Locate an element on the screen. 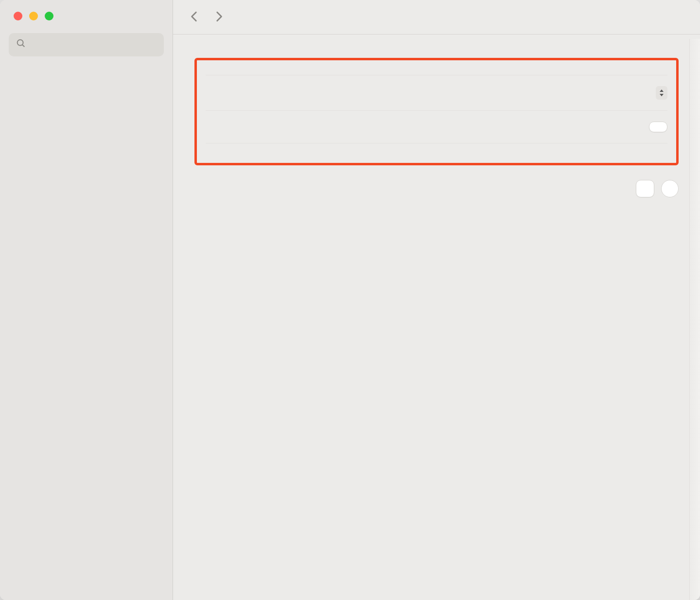 This screenshot has height=600, width=700. scrollbar-track is located at coordinates (695, 319).